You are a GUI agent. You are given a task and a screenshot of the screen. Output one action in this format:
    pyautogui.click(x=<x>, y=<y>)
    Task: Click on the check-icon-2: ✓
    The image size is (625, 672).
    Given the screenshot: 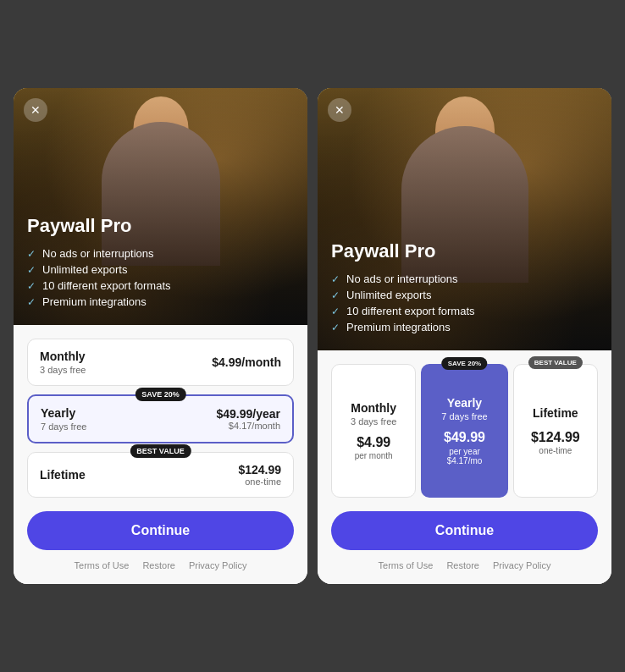 What is the action you would take?
    pyautogui.click(x=31, y=270)
    